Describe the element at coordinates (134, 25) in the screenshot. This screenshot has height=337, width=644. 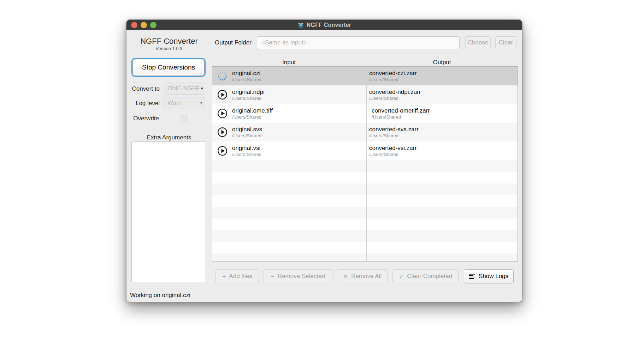
I see `close-window-button` at that location.